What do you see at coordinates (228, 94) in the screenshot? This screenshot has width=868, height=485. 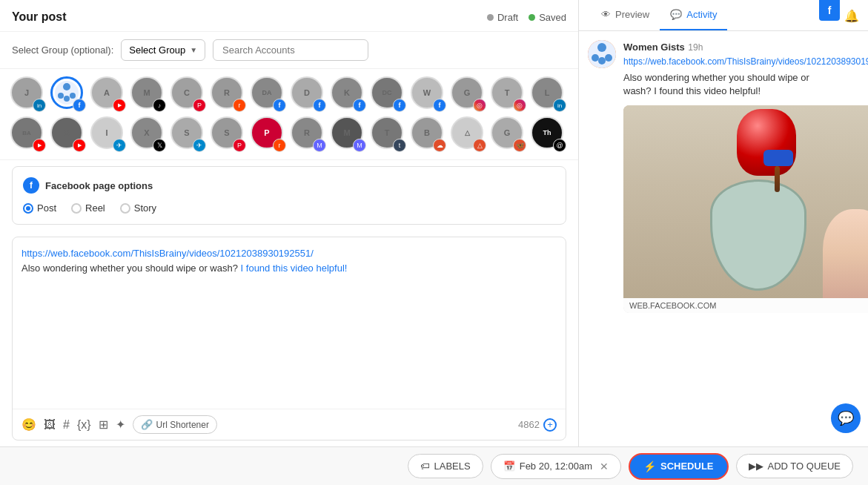 I see `avatar-item: R r` at bounding box center [228, 94].